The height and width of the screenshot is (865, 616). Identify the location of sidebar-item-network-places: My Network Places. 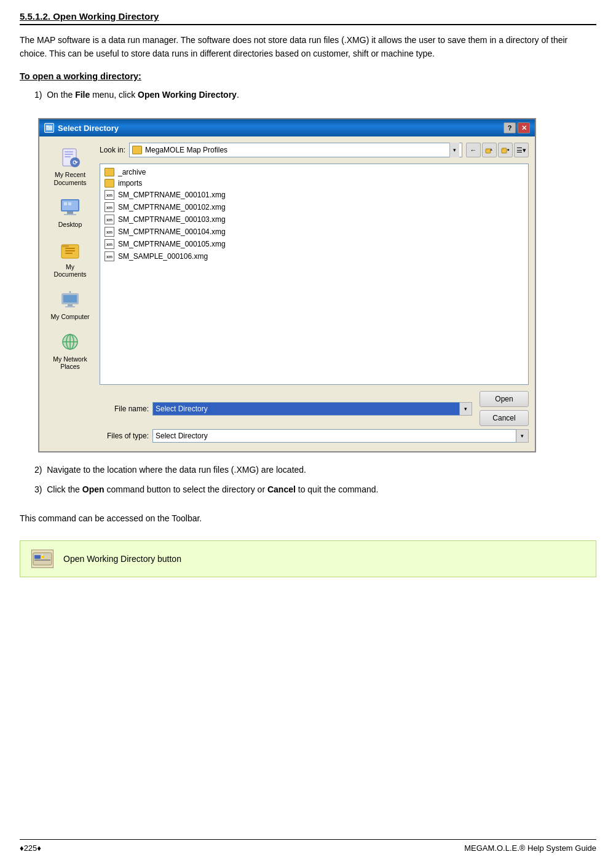
(70, 350).